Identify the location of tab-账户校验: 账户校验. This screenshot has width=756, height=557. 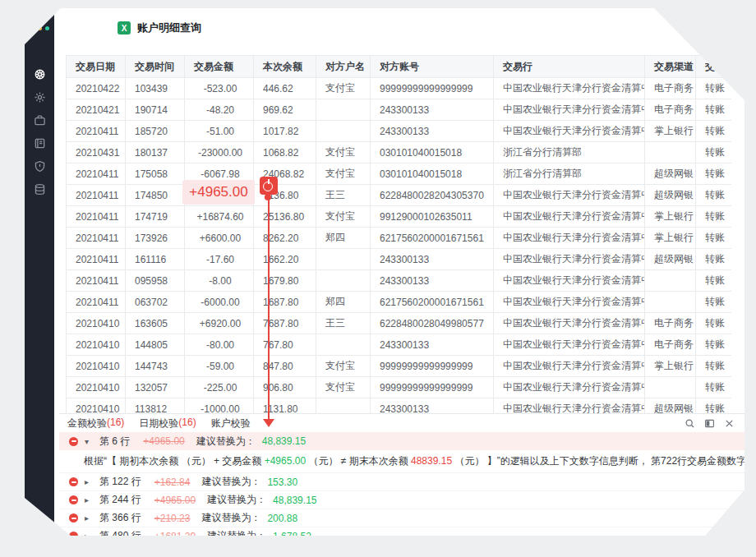
(231, 424).